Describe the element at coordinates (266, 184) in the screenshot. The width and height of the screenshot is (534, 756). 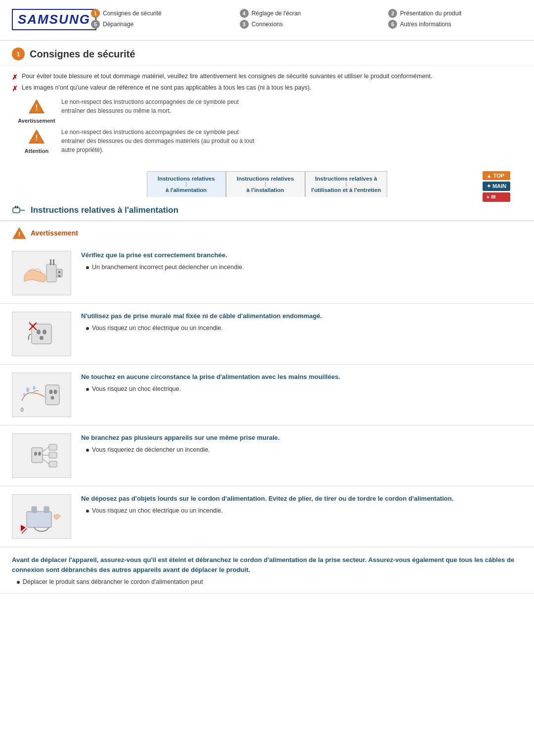
I see `tab-installation: Instructions relatives | à l'installatio…` at that location.